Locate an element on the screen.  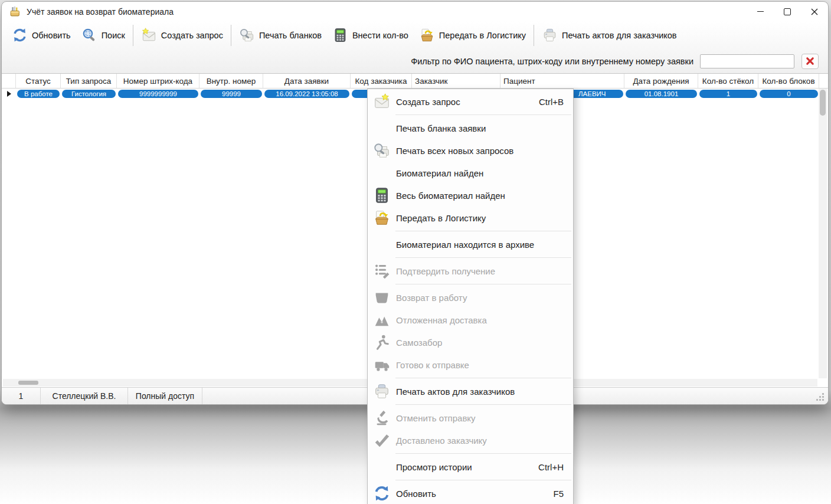
menu-item-shortcut: Ctrl+B is located at coordinates (551, 102).